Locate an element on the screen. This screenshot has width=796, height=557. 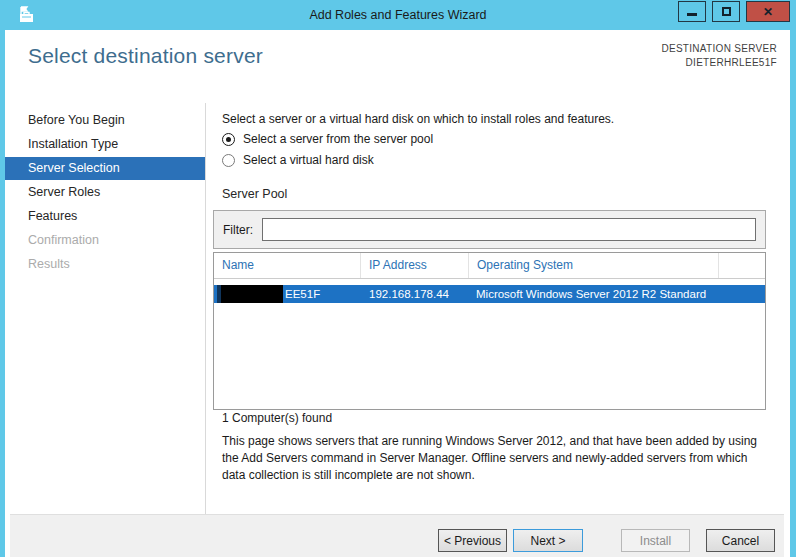
sidebar-item-results: Results is located at coordinates (105, 264).